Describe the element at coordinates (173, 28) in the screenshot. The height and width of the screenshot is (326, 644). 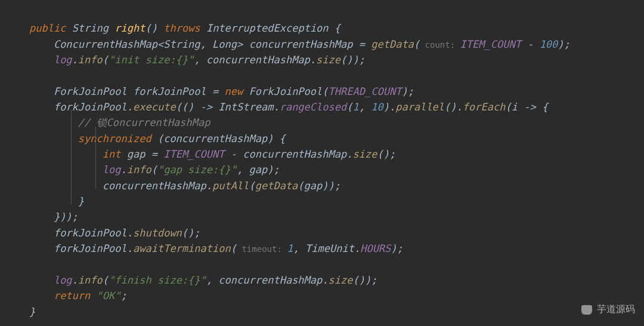
I see `code-line: public String right() throws Interrupted…` at that location.